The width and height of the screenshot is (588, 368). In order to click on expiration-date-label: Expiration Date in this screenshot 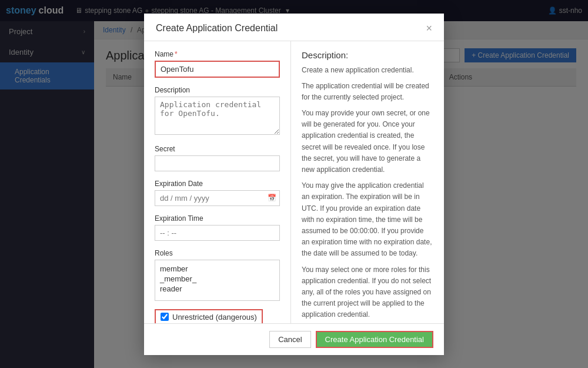, I will do `click(218, 184)`.